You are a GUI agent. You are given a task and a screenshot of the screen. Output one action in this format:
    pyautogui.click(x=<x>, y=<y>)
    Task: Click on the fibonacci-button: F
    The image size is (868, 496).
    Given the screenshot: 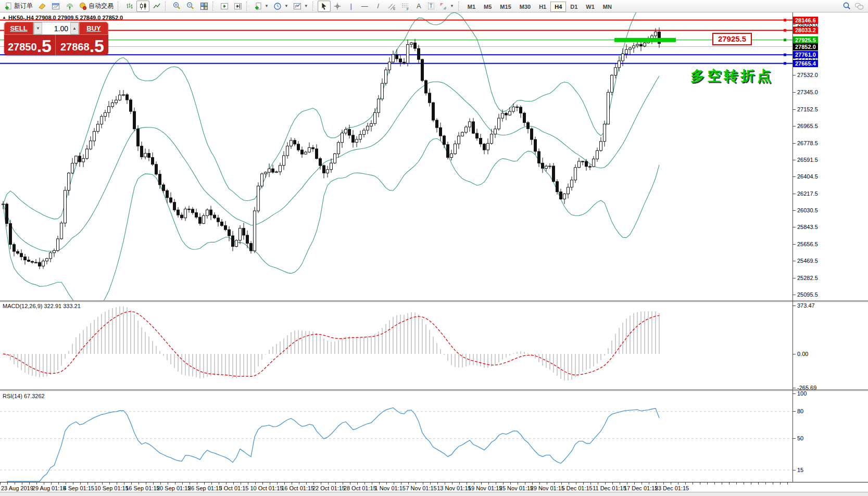 What is the action you would take?
    pyautogui.click(x=405, y=6)
    